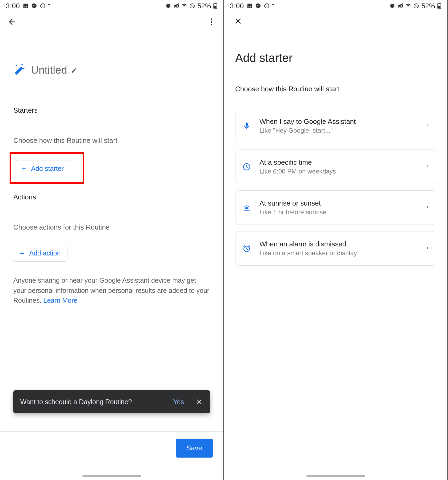 This screenshot has width=448, height=480. I want to click on more-icon, so click(211, 22).